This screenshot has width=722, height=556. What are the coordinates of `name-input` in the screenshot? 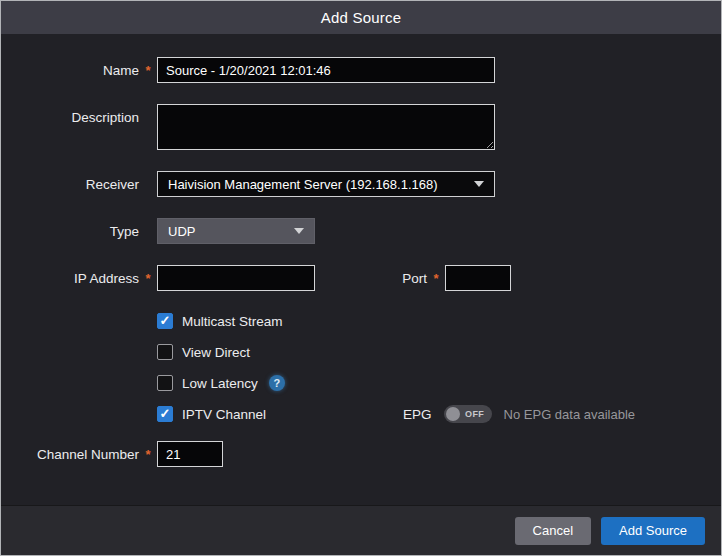 It's located at (326, 70).